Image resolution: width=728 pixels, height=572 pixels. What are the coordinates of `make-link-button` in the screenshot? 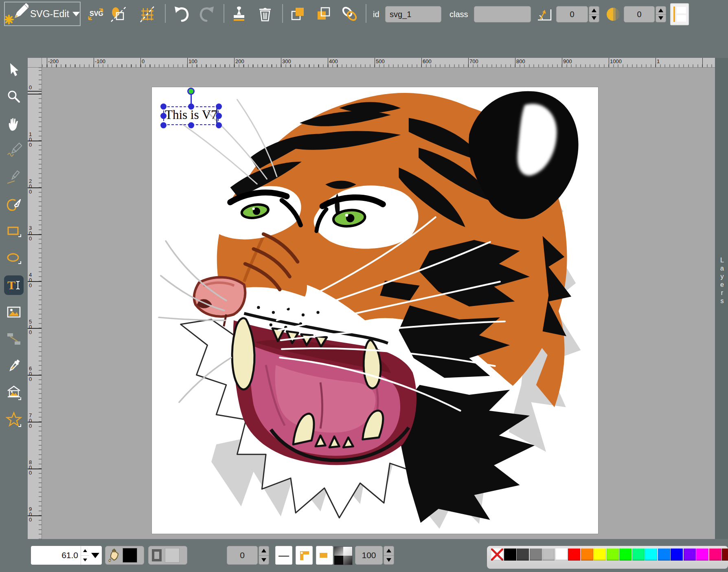 It's located at (350, 14).